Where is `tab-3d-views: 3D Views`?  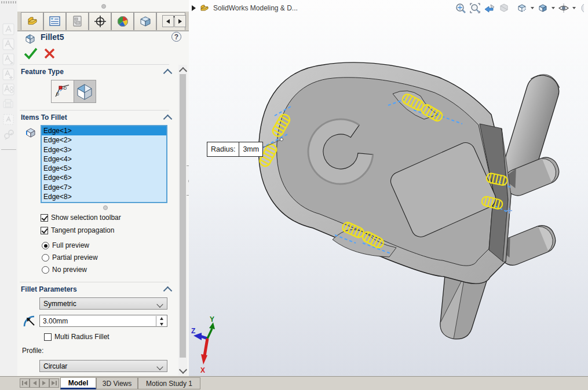 tab-3d-views: 3D Views is located at coordinates (117, 383).